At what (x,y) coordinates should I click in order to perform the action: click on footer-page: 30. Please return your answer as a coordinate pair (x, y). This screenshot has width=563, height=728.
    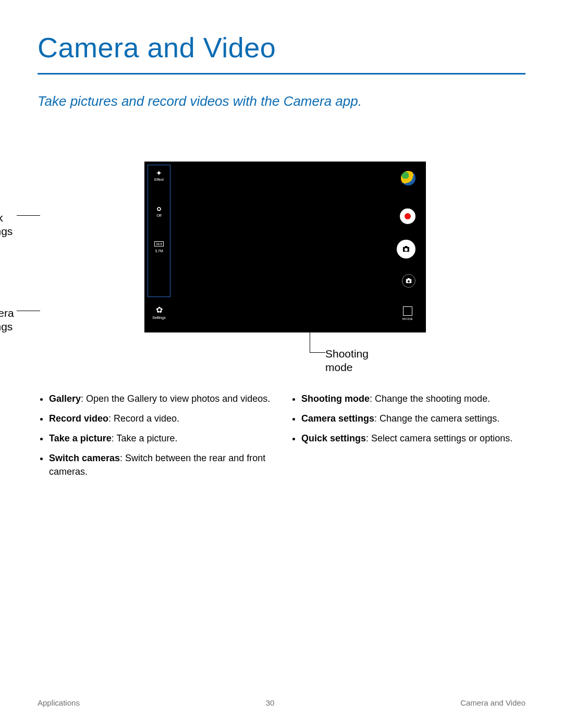
    Looking at the image, I should click on (270, 702).